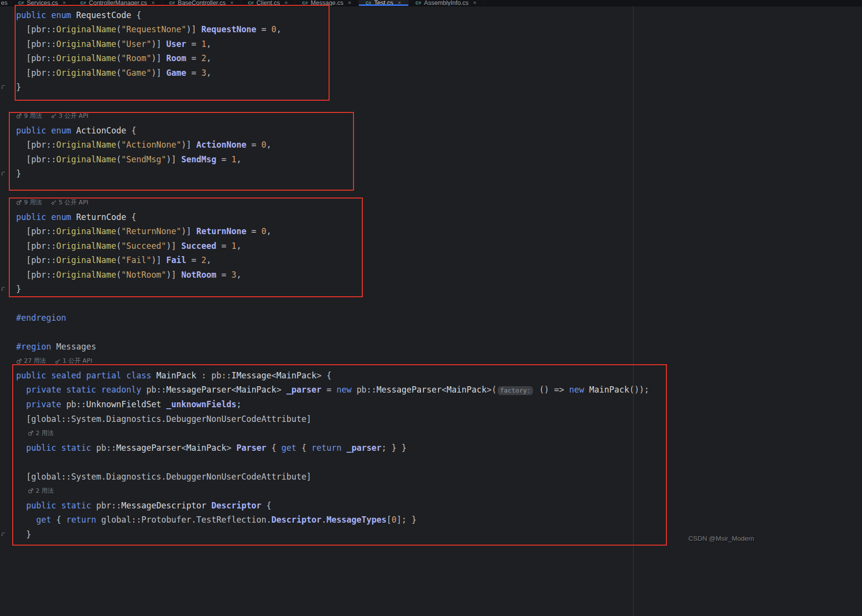 This screenshot has height=616, width=862. I want to click on code-token: ReturnCode, so click(101, 217).